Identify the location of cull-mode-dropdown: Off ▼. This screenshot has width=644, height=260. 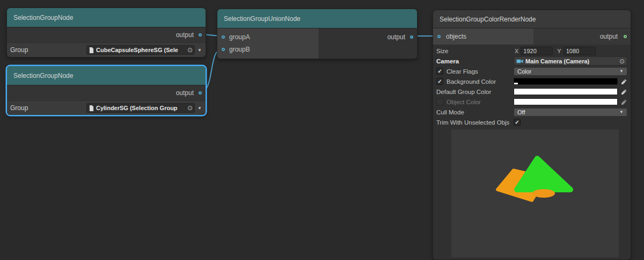
(570, 112).